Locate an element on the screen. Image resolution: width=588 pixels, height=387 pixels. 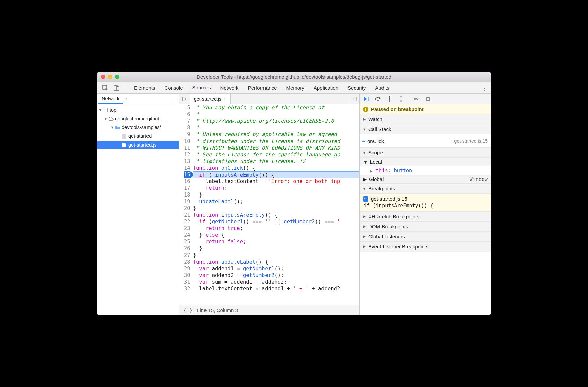
tree-domain: ▼ googlechrome.github is located at coordinates (138, 119).